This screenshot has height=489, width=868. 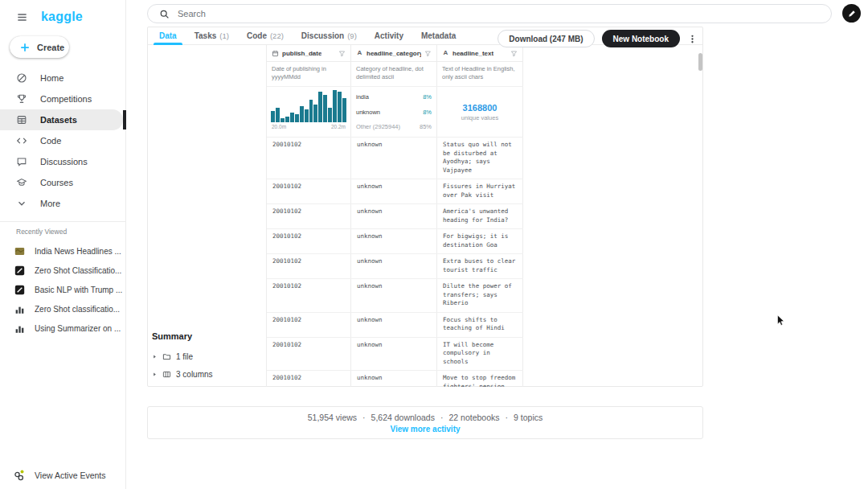 I want to click on stats-line: 51,954 views5,624 downloads22 notebooks9…, so click(x=425, y=417).